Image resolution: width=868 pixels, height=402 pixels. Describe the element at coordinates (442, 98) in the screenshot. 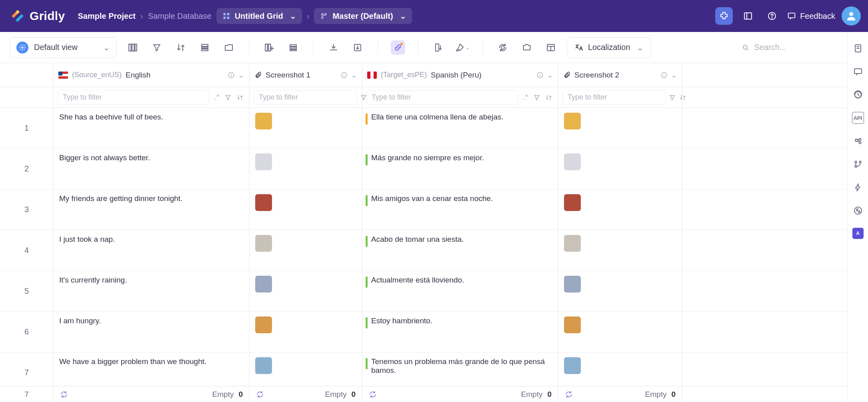

I see `filter-input-spanish` at that location.